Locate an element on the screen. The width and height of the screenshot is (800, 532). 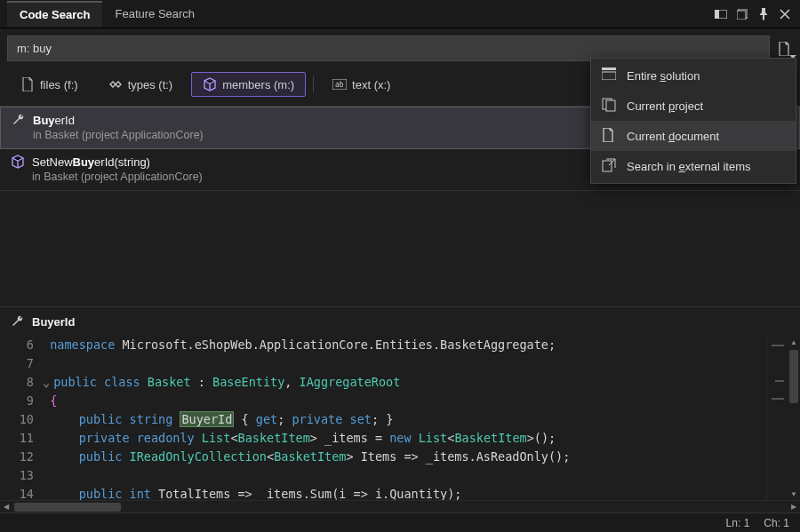
dropdown-label: Search in external items is located at coordinates (688, 167).